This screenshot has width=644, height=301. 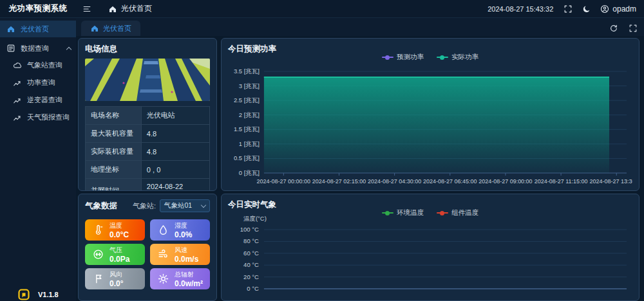 I want to click on top-header: 光功率预测系统 光伏首页 2024-08-27 15:43:32 opadm, so click(x=322, y=9).